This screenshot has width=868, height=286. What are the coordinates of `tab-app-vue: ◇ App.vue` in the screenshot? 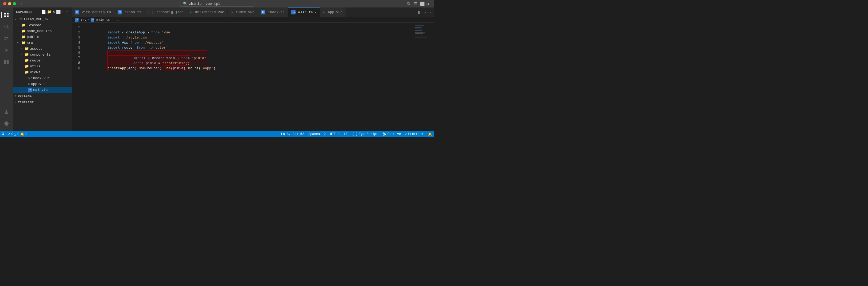 It's located at (333, 12).